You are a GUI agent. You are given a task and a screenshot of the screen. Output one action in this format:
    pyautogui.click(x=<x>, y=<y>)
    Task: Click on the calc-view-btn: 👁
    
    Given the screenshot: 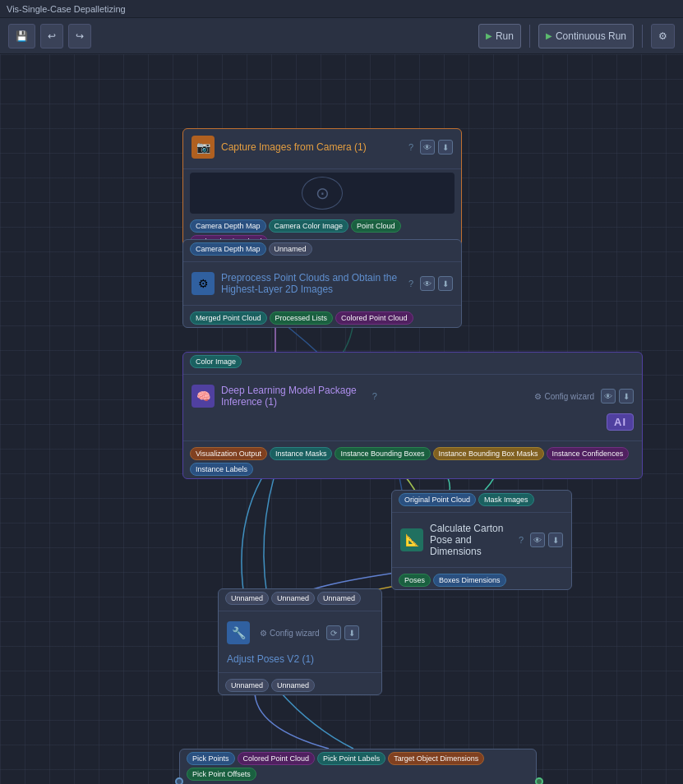 What is the action you would take?
    pyautogui.click(x=538, y=540)
    